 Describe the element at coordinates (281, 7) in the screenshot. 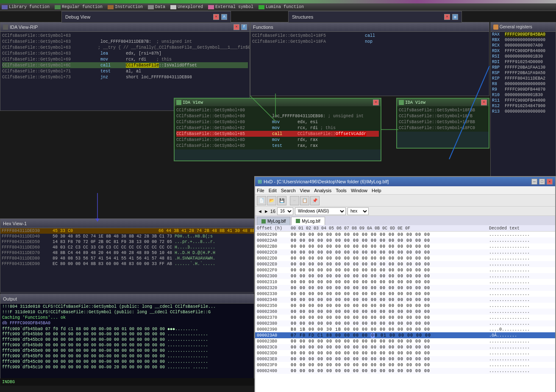

I see `legend-lumina: Lumina function` at that location.